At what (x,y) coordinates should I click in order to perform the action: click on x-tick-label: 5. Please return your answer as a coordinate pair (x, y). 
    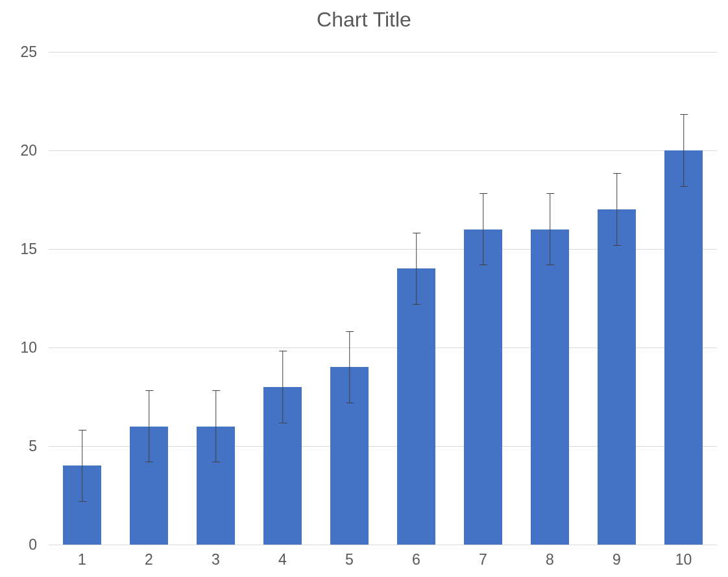
    Looking at the image, I should click on (349, 556).